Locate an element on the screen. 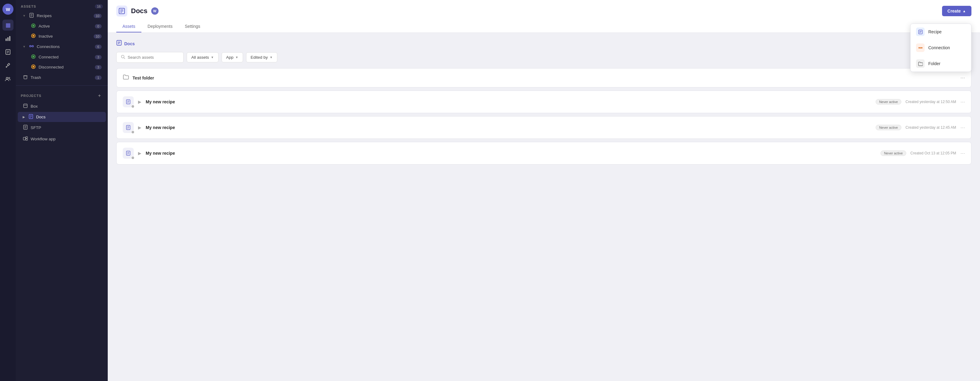  never-active-badge-3: Never active is located at coordinates (893, 153).